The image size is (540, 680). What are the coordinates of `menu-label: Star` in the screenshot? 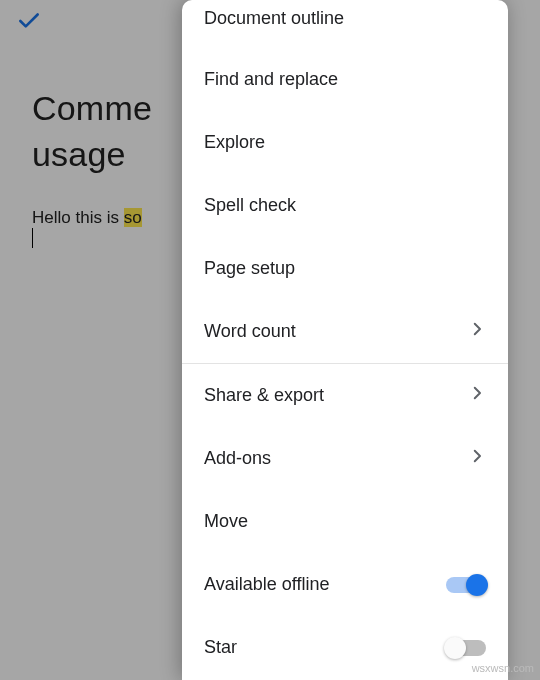 It's located at (220, 648).